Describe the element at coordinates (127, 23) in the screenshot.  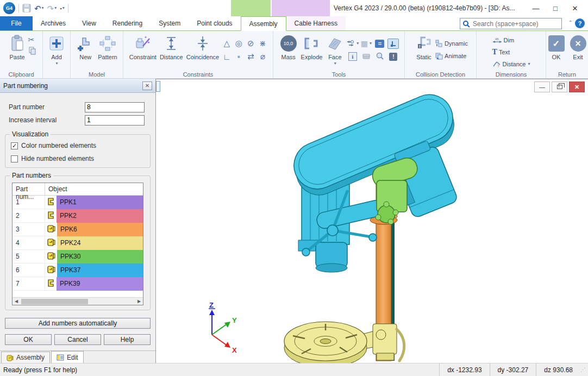
I see `tab-rendering: Rendering` at that location.